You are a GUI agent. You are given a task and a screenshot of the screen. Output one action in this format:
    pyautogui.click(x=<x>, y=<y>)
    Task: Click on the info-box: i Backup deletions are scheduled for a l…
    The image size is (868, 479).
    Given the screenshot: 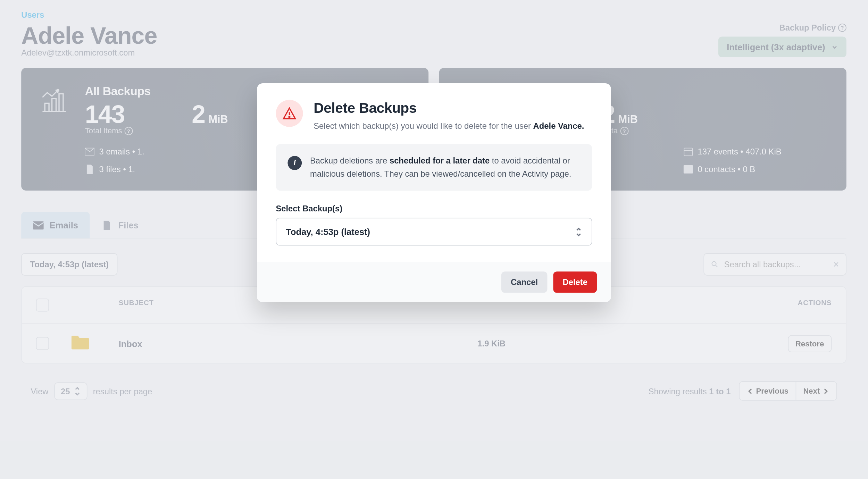 What is the action you would take?
    pyautogui.click(x=434, y=167)
    